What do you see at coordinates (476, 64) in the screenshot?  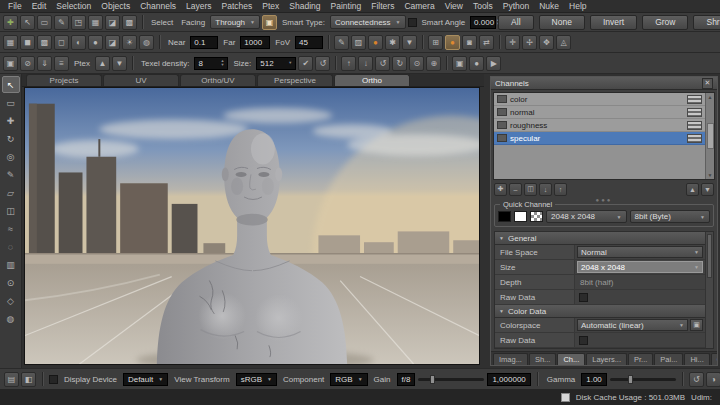 I see `record-icon: ●` at bounding box center [476, 64].